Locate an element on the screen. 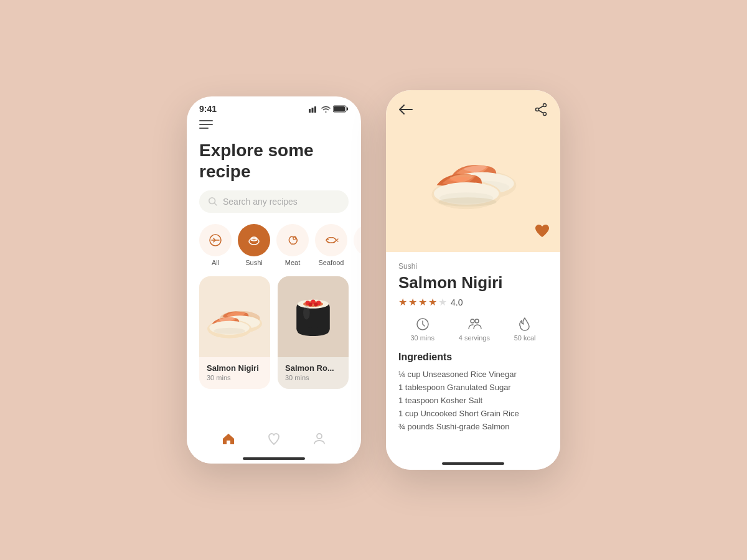 This screenshot has width=747, height=560. detail-home-indicator is located at coordinates (473, 464).